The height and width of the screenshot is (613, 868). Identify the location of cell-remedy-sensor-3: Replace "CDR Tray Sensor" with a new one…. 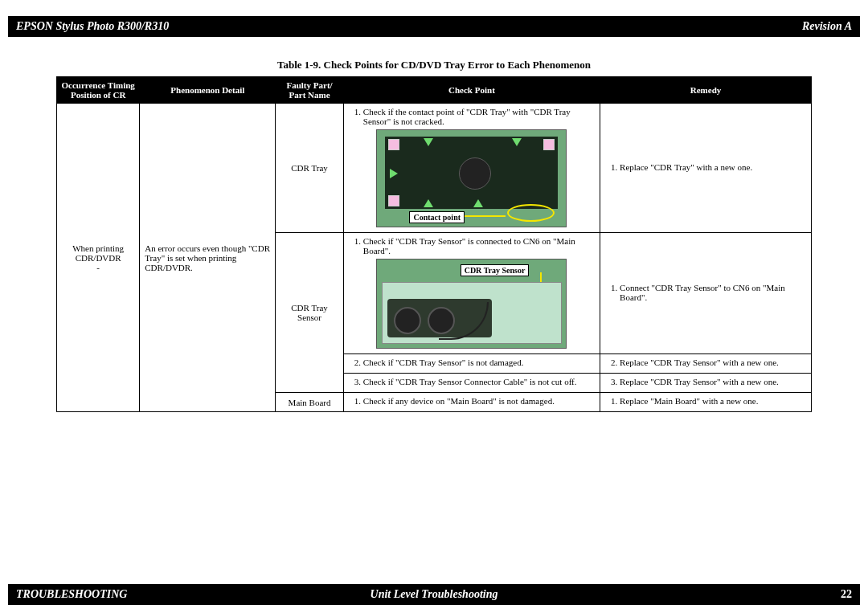
(706, 383).